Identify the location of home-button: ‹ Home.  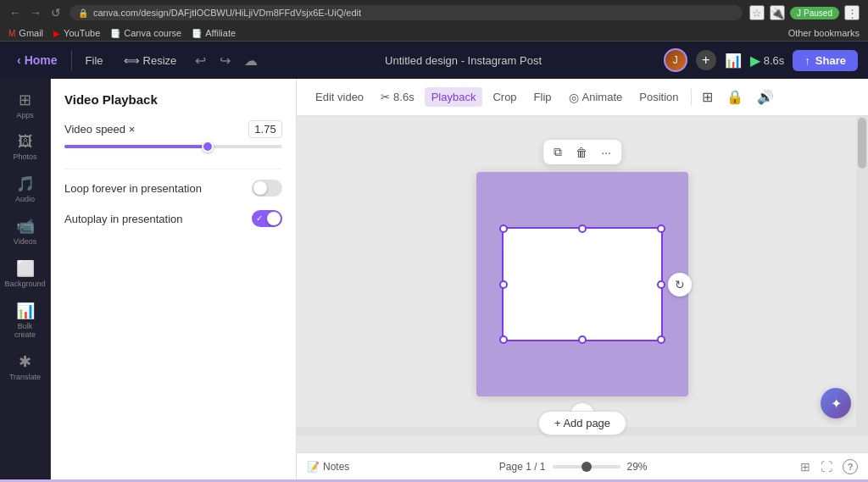
(37, 60).